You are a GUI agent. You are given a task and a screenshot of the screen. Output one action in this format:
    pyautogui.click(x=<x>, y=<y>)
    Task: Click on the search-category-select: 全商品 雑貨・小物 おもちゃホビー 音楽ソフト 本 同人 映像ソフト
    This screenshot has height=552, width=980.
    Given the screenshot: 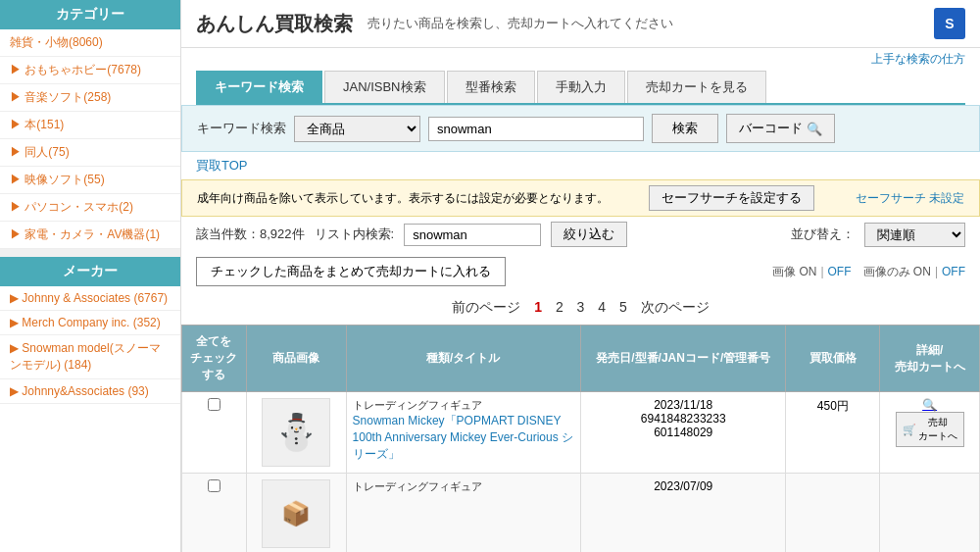 What is the action you would take?
    pyautogui.click(x=357, y=129)
    